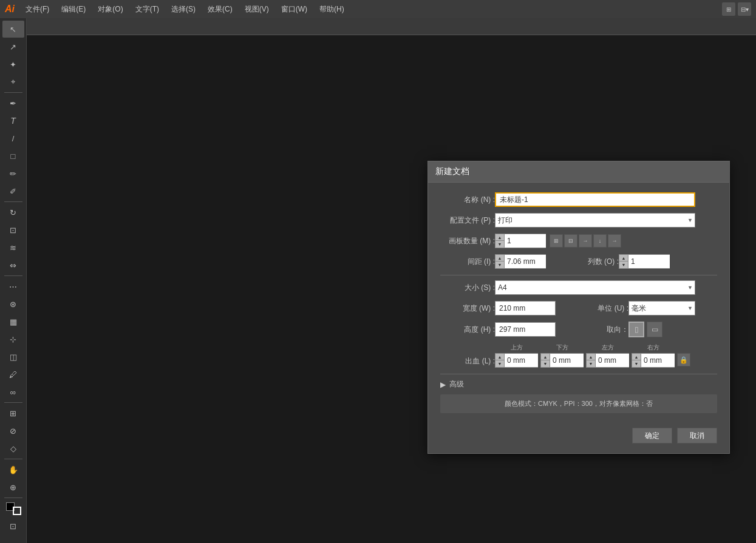 The height and width of the screenshot is (543, 756). What do you see at coordinates (13, 212) in the screenshot?
I see `rotate-tool: ↻` at bounding box center [13, 212].